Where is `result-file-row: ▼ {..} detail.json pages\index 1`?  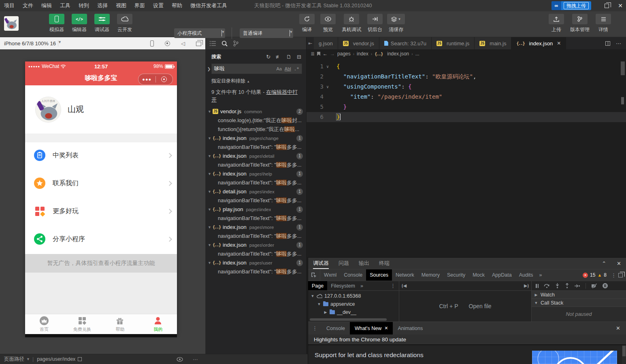 result-file-row: ▼ {..} detail.json pages\index 1 is located at coordinates (256, 192).